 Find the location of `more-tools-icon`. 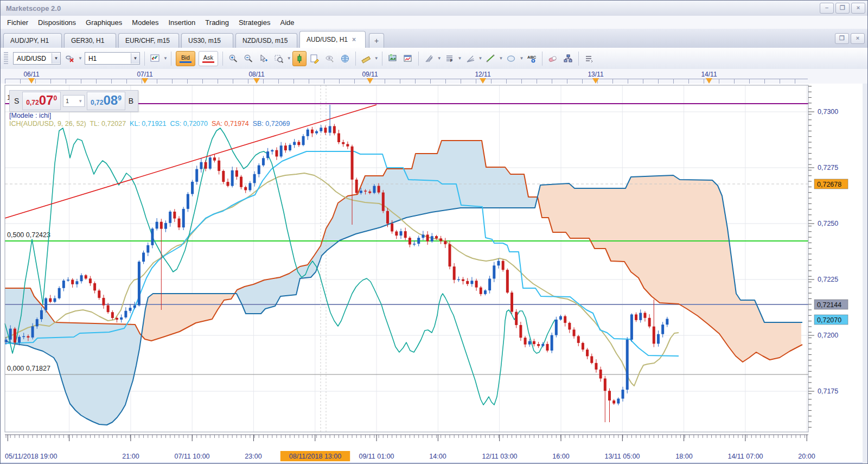

more-tools-icon is located at coordinates (589, 59).